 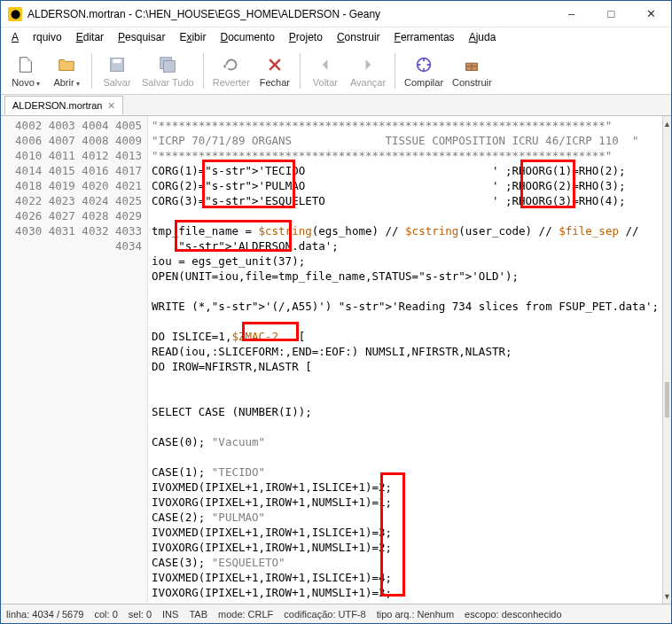 What do you see at coordinates (90, 37) in the screenshot?
I see `menu-editar: Editar` at bounding box center [90, 37].